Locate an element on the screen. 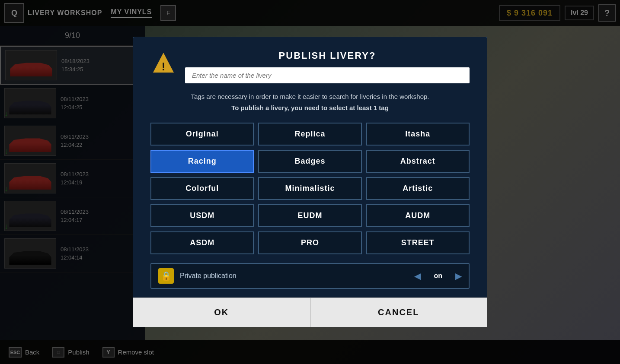 This screenshot has width=620, height=364. toggle-left-button: ◀ is located at coordinates (418, 276).